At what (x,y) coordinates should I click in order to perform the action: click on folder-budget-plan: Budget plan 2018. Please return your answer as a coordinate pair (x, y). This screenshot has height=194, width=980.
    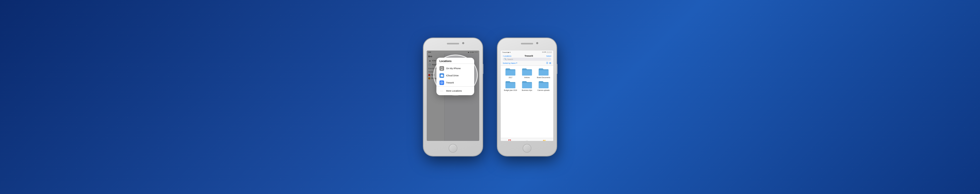
    Looking at the image, I should click on (511, 86).